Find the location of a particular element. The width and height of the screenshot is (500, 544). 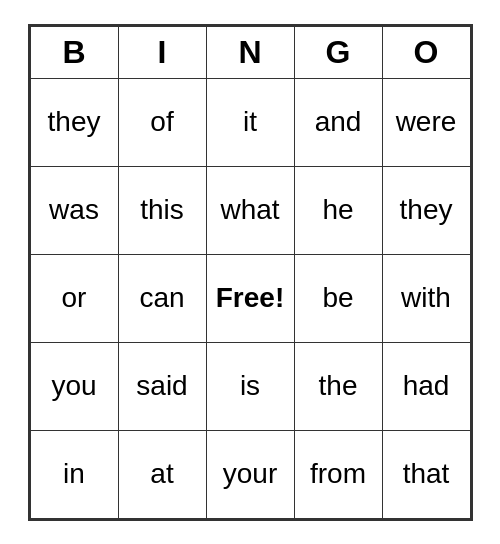

table-cell: be is located at coordinates (338, 298).